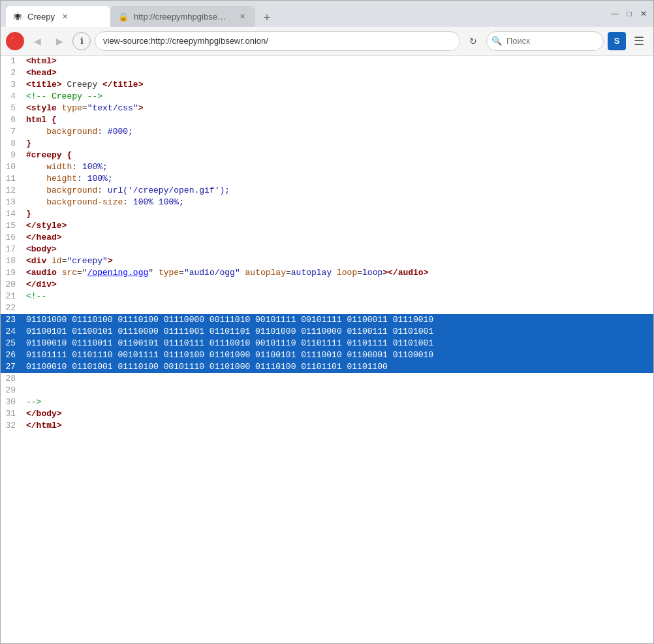 The height and width of the screenshot is (644, 654). What do you see at coordinates (327, 214) in the screenshot?
I see `source-line-14: 14}` at bounding box center [327, 214].